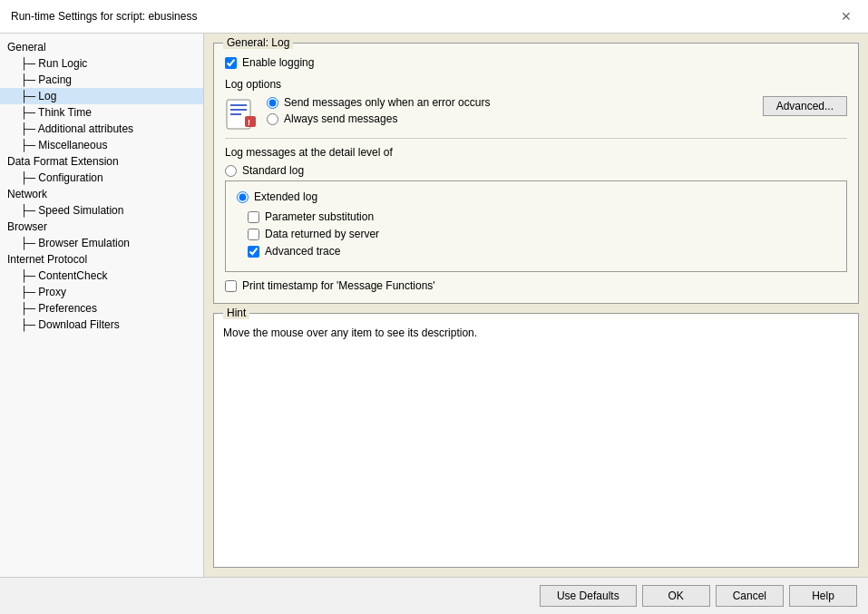  What do you see at coordinates (103, 16) in the screenshot?
I see `window-title: Run-time Settings for script: ebusiness` at bounding box center [103, 16].